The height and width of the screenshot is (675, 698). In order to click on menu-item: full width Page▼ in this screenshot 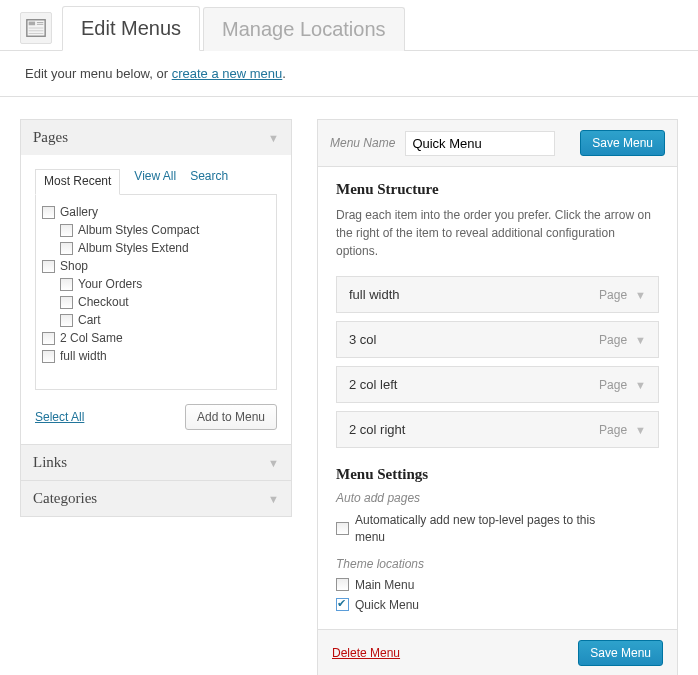, I will do `click(498, 294)`.